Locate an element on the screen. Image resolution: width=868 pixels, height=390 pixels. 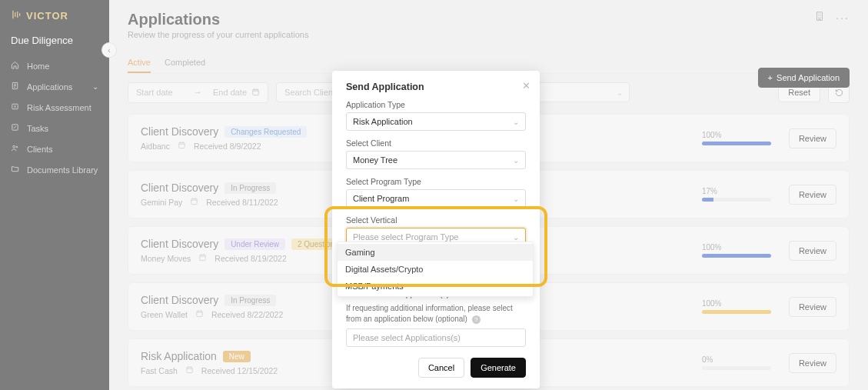
arrow-right-icon: → is located at coordinates (198, 92).